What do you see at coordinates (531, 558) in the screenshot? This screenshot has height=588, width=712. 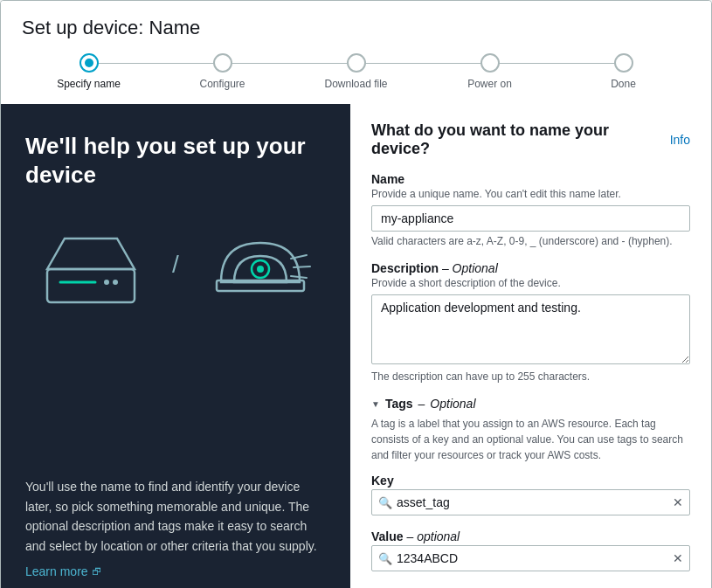 I see `value-input` at bounding box center [531, 558].